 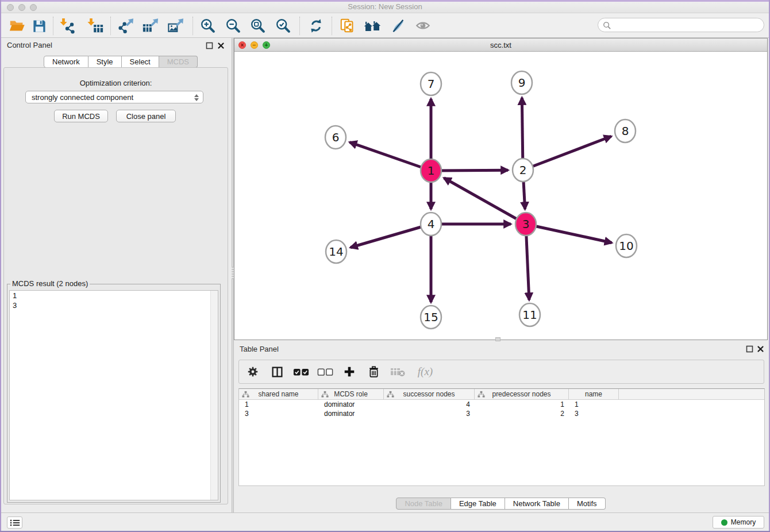 I want to click on graph-node-10: 10, so click(x=626, y=246).